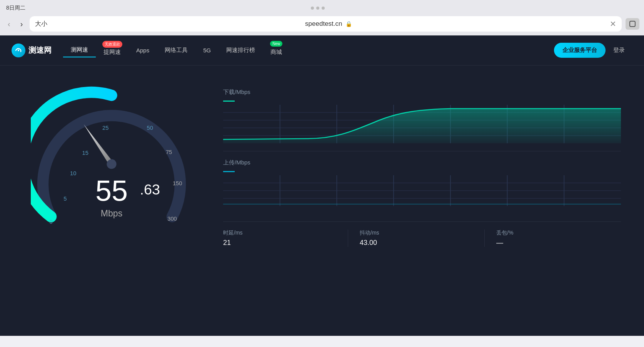 Image resolution: width=644 pixels, height=347 pixels. What do you see at coordinates (553, 243) in the screenshot?
I see `packetloss-value: —` at bounding box center [553, 243].